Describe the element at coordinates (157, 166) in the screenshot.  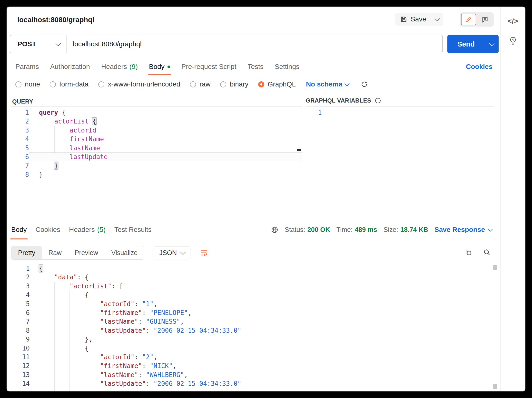
I see `code-line-7: 7 }` at that location.